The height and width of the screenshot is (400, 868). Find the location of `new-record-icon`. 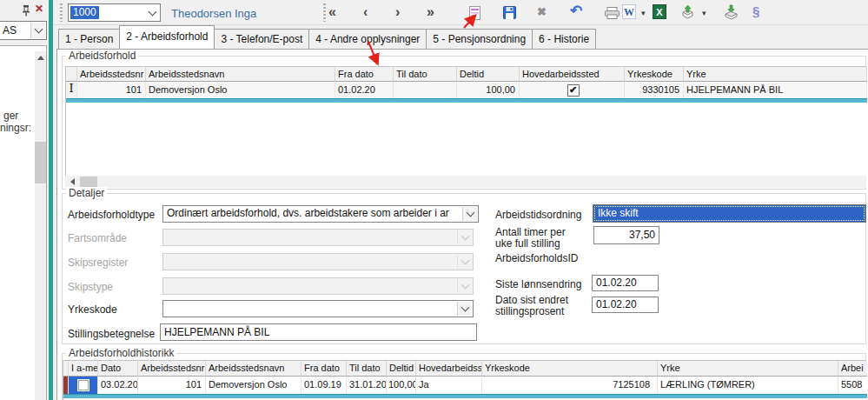

new-record-icon is located at coordinates (474, 13).